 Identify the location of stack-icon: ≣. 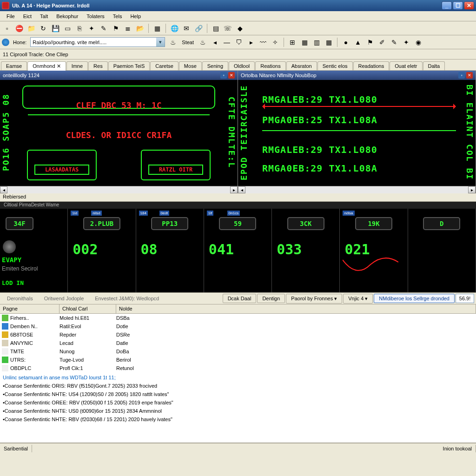
(128, 28).